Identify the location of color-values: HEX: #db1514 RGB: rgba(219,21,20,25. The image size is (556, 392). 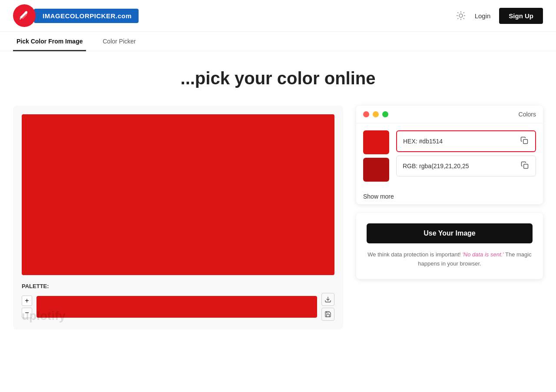
(466, 156).